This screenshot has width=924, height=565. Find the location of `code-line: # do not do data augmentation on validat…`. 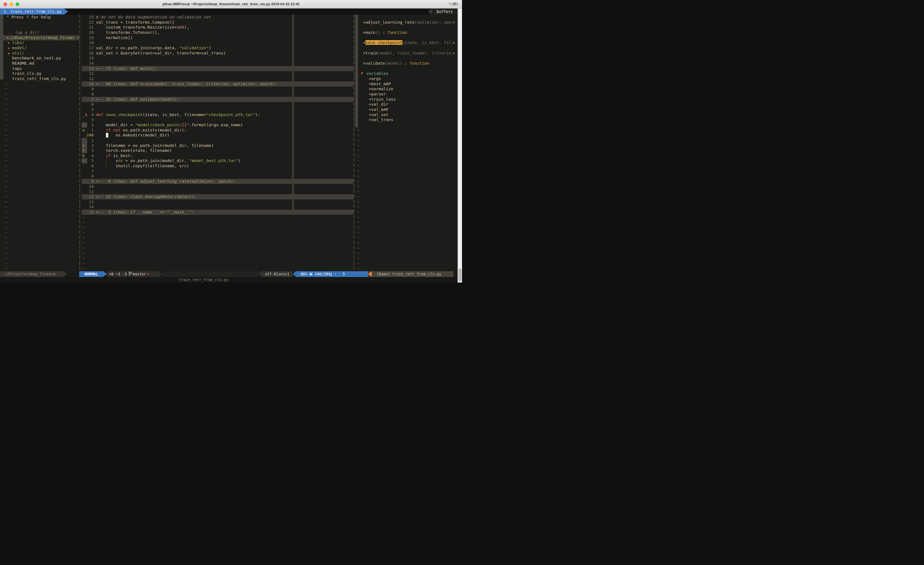

code-line: # do not do data augmentation on validat… is located at coordinates (154, 17).